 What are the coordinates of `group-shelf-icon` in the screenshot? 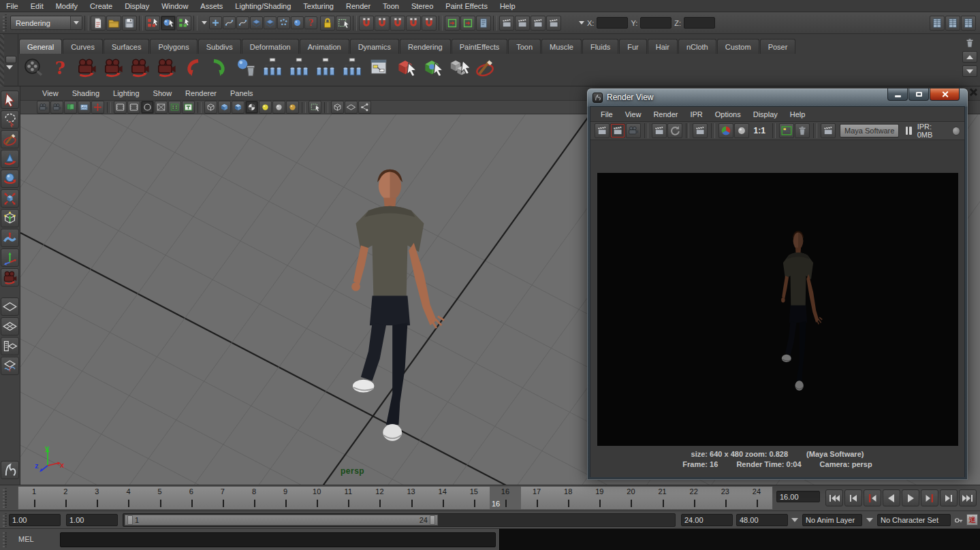 It's located at (272, 67).